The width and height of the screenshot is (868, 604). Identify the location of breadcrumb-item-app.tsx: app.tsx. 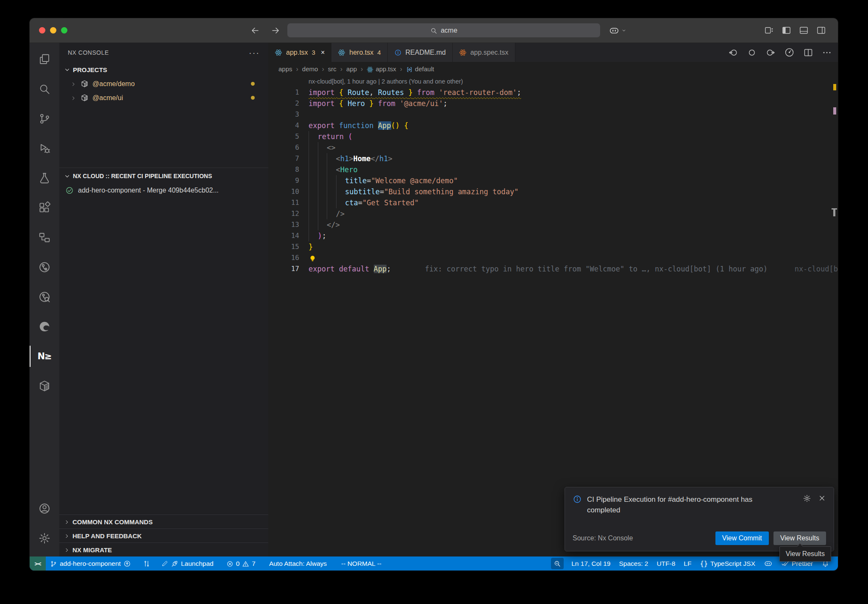
(381, 69).